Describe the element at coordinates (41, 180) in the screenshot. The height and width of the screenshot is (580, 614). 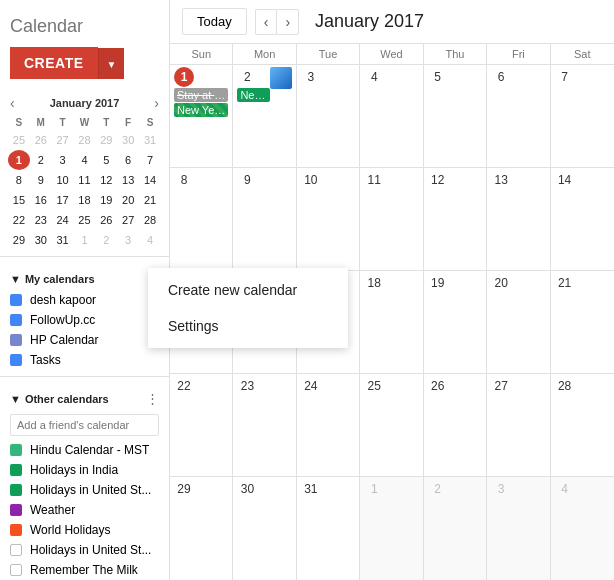
I see `mini-cal-day: 9` at that location.